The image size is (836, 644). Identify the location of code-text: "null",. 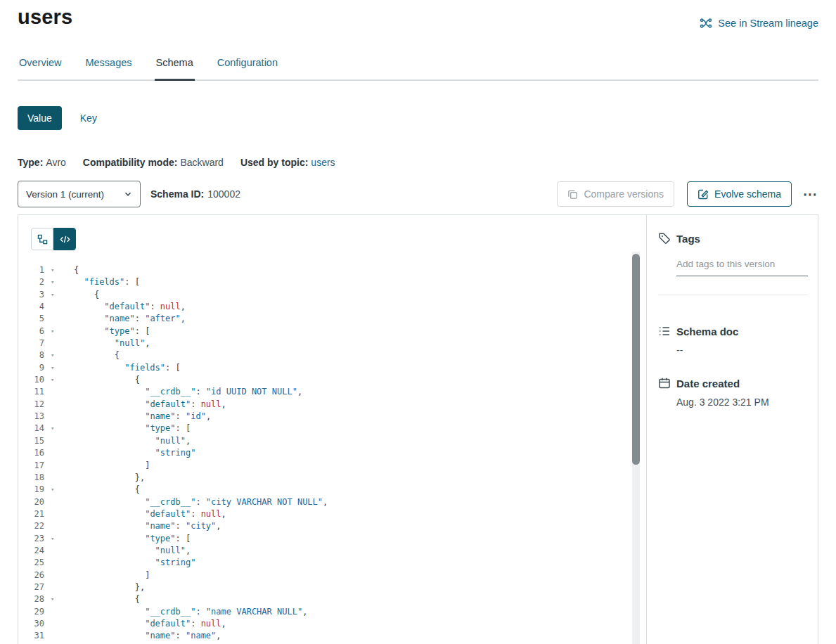
(360, 442).